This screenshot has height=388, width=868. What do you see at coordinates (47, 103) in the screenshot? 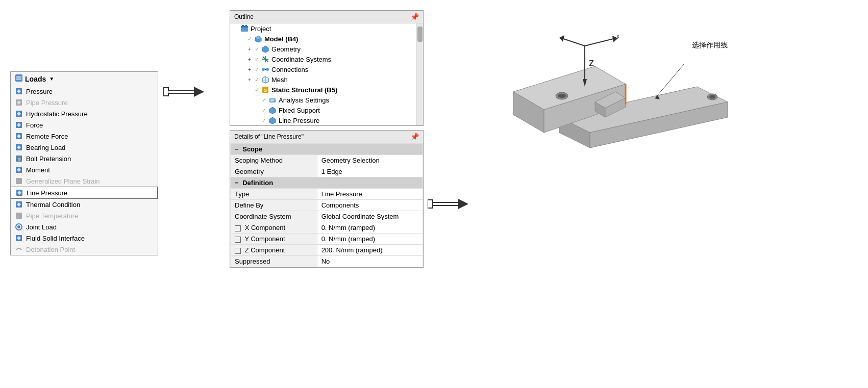
I see `pipe-pressure-label: Pipe Pressure` at bounding box center [47, 103].